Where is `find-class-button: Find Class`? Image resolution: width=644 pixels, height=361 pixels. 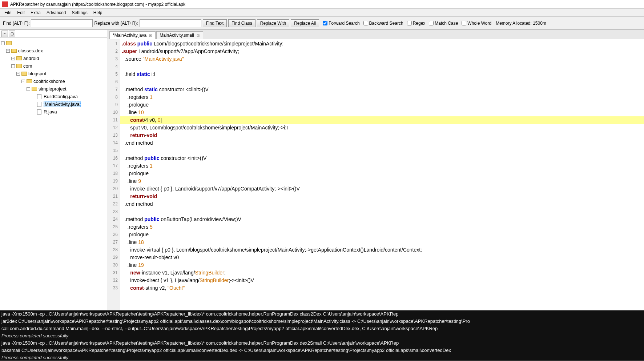 find-class-button: Find Class is located at coordinates (242, 23).